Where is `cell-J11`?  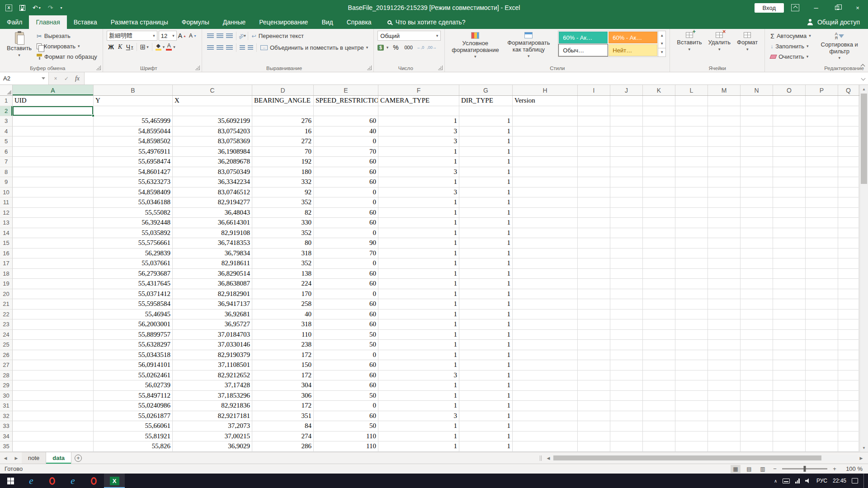 cell-J11 is located at coordinates (627, 202).